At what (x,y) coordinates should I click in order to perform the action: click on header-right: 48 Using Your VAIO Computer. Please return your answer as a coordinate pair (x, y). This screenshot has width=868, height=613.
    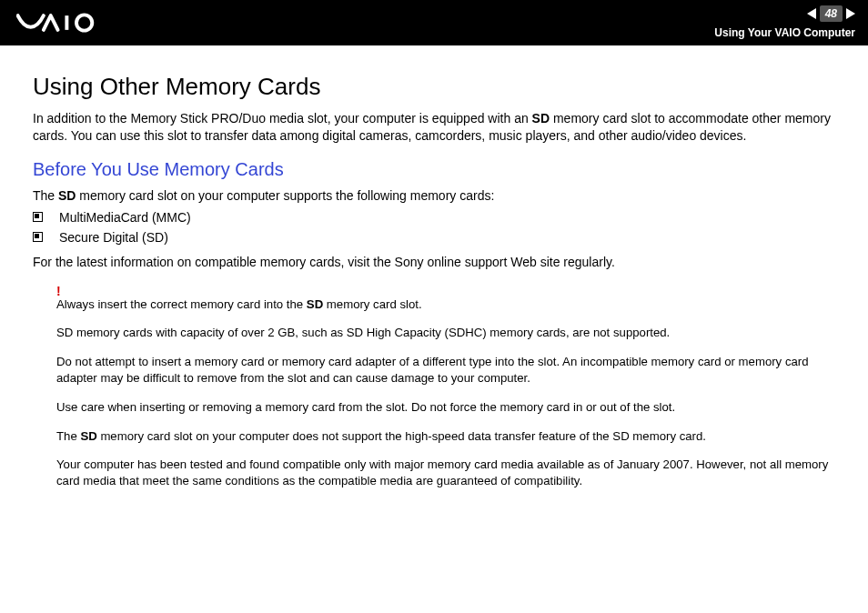
    Looking at the image, I should click on (784, 22).